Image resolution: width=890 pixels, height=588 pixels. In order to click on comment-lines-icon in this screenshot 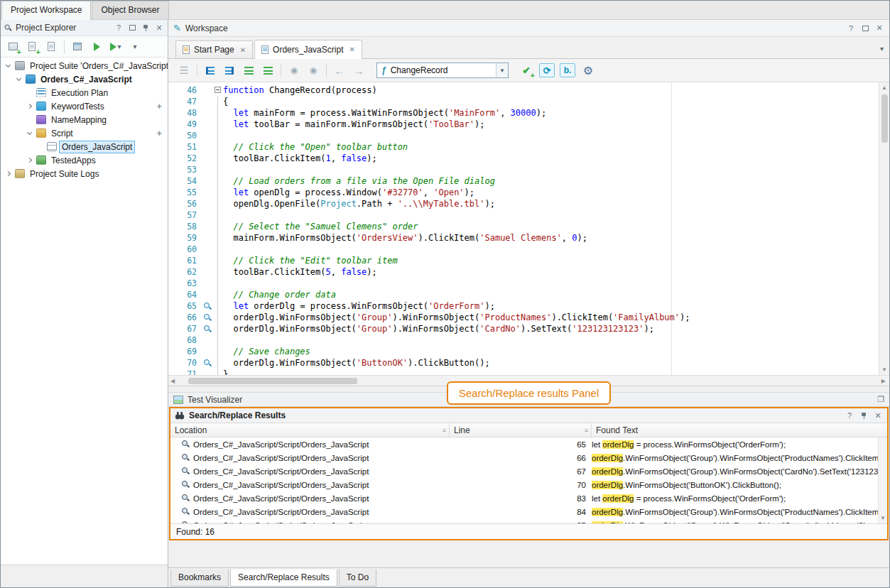, I will do `click(249, 70)`.